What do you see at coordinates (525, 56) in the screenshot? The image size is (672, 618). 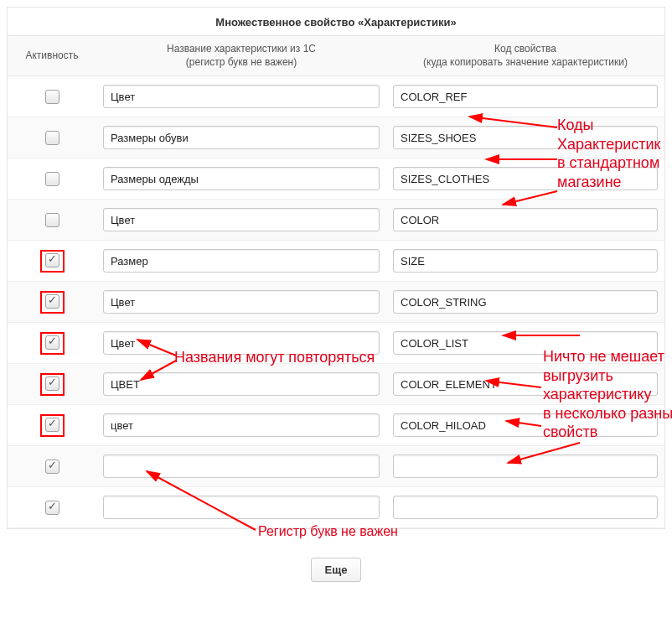 I see `col-header-code: Код свойства (куда копировать значение х…` at bounding box center [525, 56].